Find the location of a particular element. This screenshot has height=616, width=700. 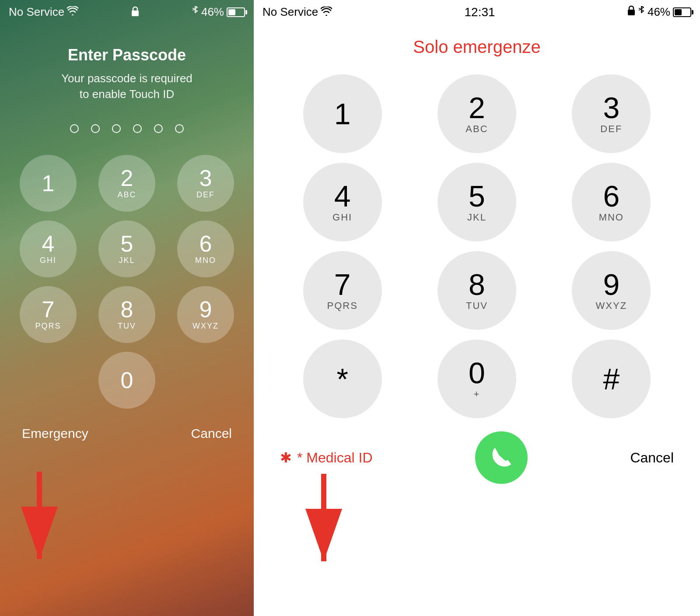

dial-number-5-right: 5 is located at coordinates (477, 196).